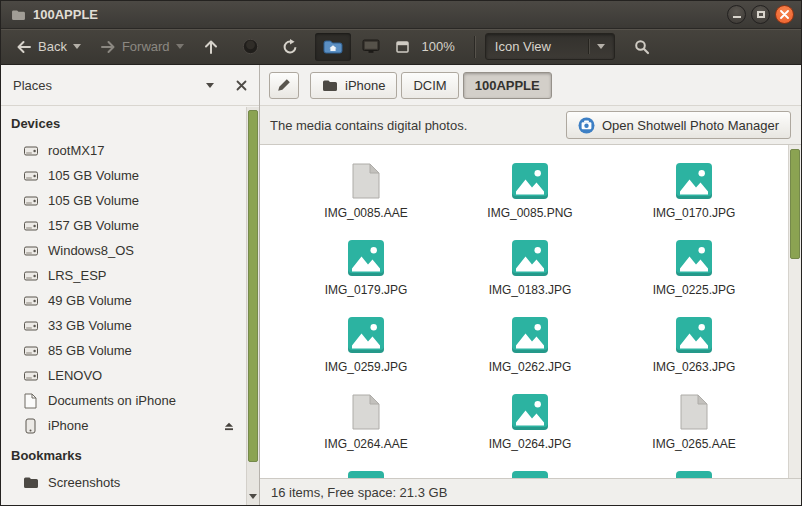 Image resolution: width=802 pixels, height=506 pixels. What do you see at coordinates (508, 86) in the screenshot?
I see `breadcrumb-100apple: 100APPLE` at bounding box center [508, 86].